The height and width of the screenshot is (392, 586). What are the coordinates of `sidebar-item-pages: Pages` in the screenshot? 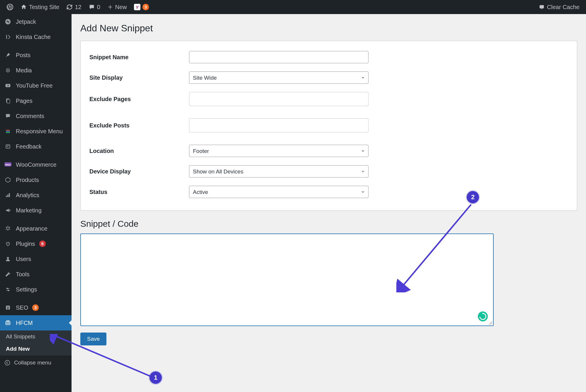 It's located at (36, 101).